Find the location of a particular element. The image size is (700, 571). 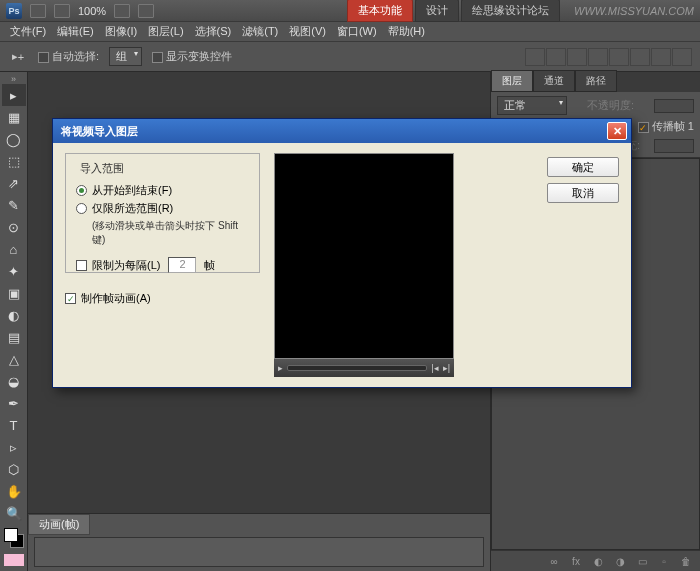

auto-select-checkbox: 自动选择: is located at coordinates (68, 56).